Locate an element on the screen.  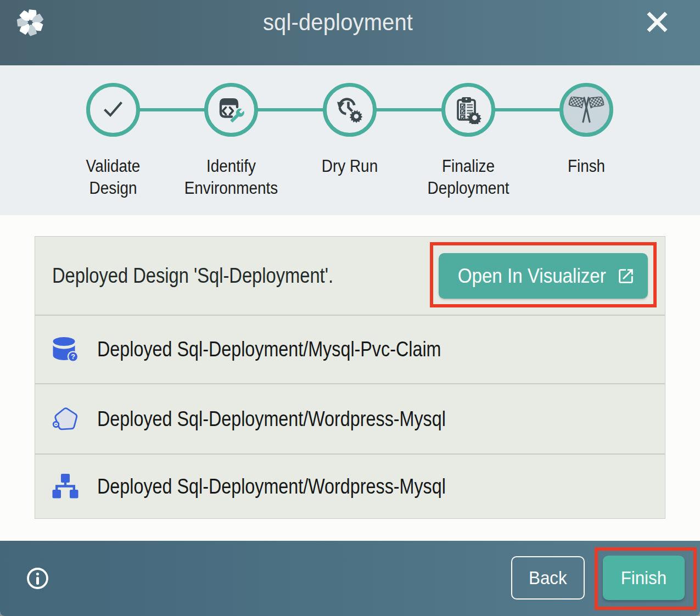
finish-button: Finish is located at coordinates (643, 578).